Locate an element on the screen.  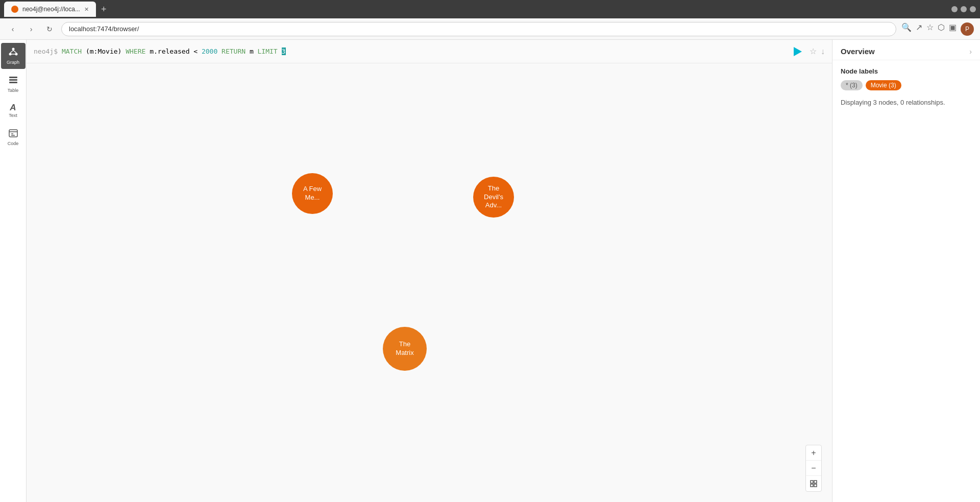
limit-value: 3 is located at coordinates (284, 51).